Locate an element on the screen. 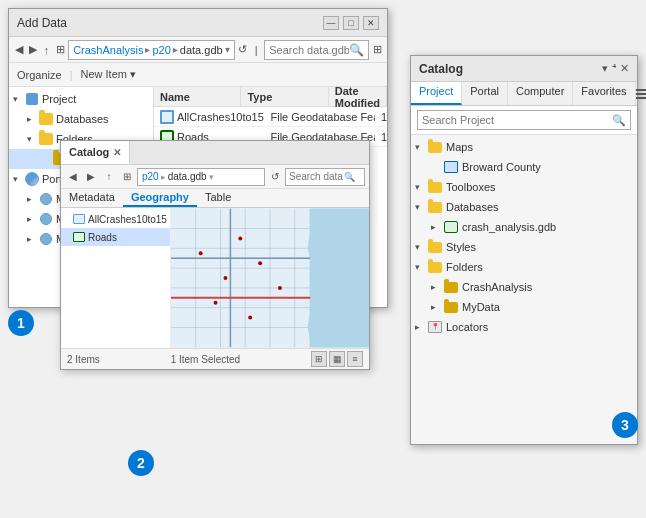  cp-tree-item-mydata: ▸ MyData is located at coordinates (524, 307).